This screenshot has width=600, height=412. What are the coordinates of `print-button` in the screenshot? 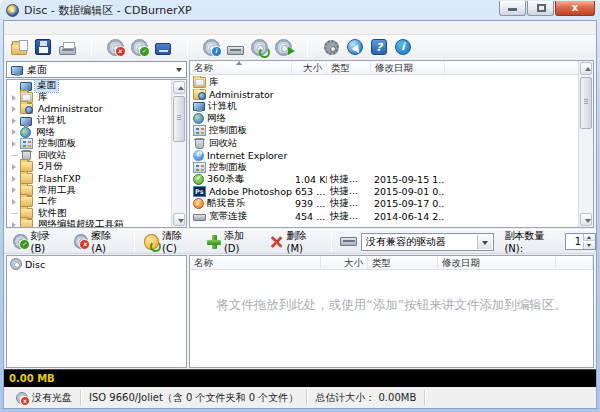 It's located at (67, 48).